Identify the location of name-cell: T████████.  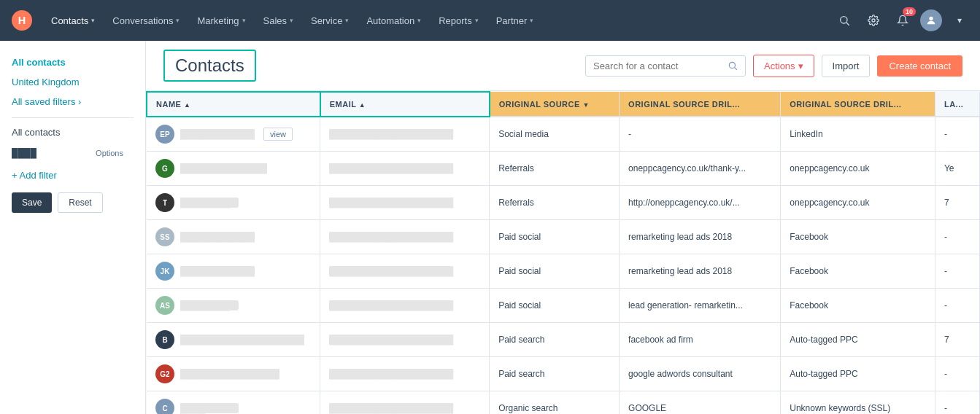
(234, 203).